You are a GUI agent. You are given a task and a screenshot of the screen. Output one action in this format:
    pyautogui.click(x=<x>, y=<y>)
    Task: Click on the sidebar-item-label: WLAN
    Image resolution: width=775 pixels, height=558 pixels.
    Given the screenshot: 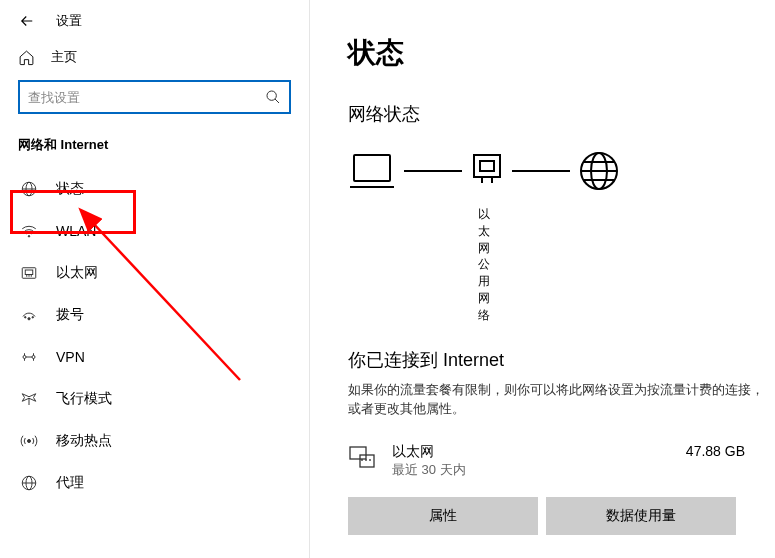 What is the action you would take?
    pyautogui.click(x=76, y=231)
    